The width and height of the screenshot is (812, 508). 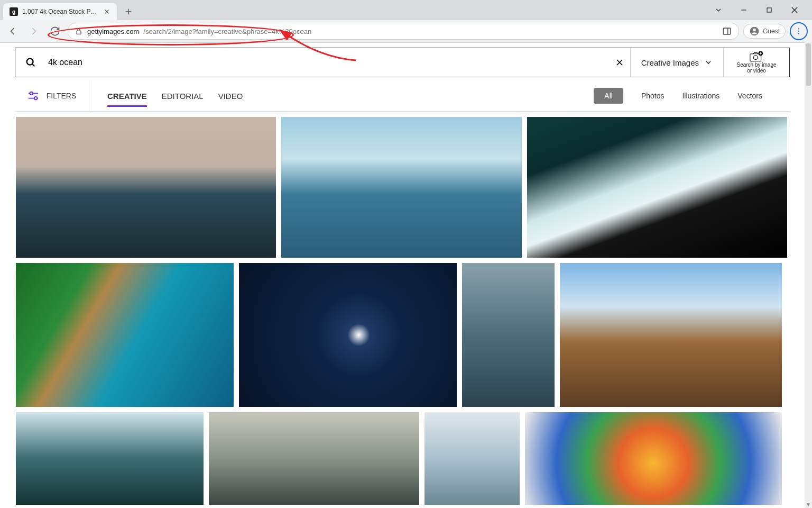 I want to click on type-filter-all: All, so click(x=608, y=96).